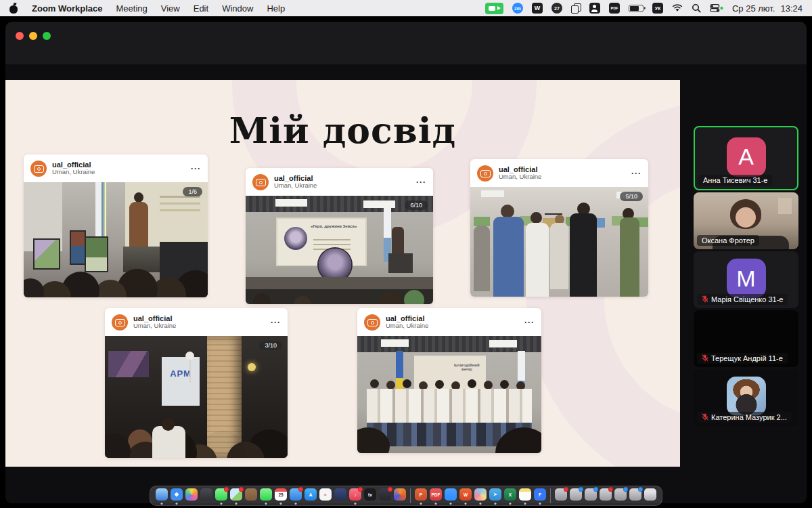 The height and width of the screenshot is (508, 812). I want to click on participant-tile-andriy: Терещук Андрій 11-е, so click(746, 339).